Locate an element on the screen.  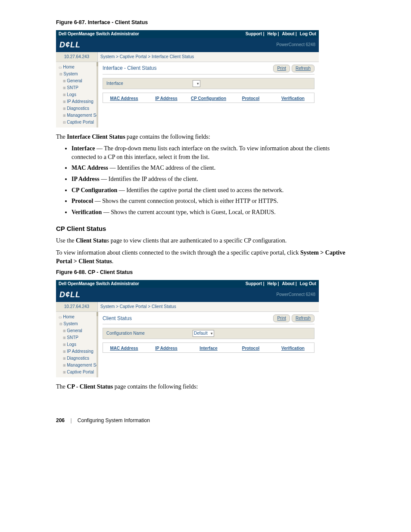
paragraph-2: Use the Client Status page to view clien… is located at coordinates (206, 241).